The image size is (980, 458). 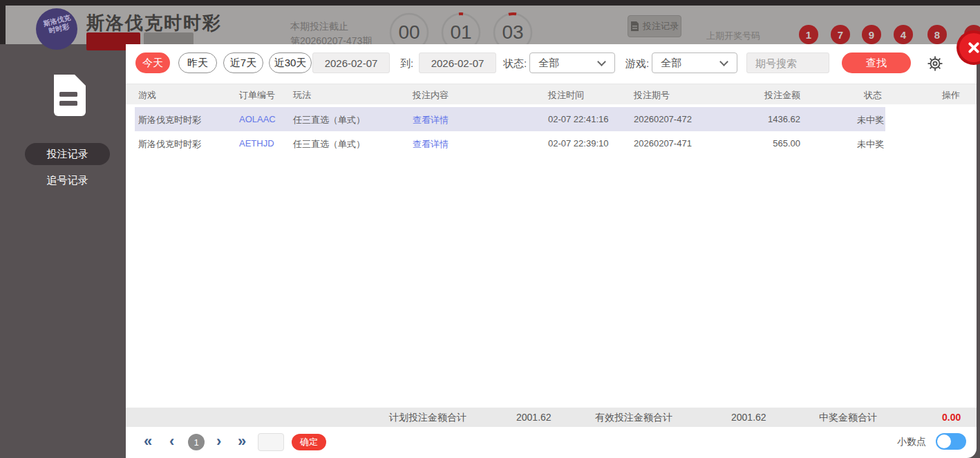 I want to click on col-play: 玩法, so click(x=302, y=95).